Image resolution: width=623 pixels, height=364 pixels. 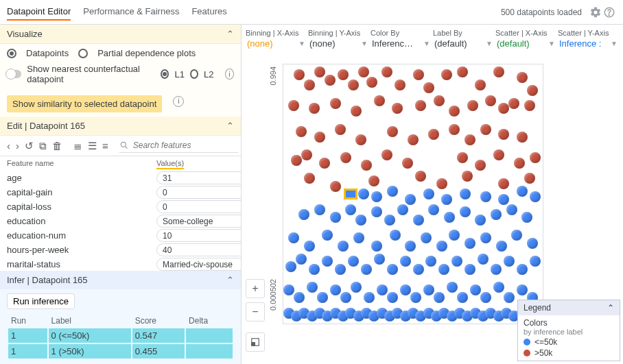 What do you see at coordinates (229, 74) in the screenshot?
I see `info-icon: i` at bounding box center [229, 74].